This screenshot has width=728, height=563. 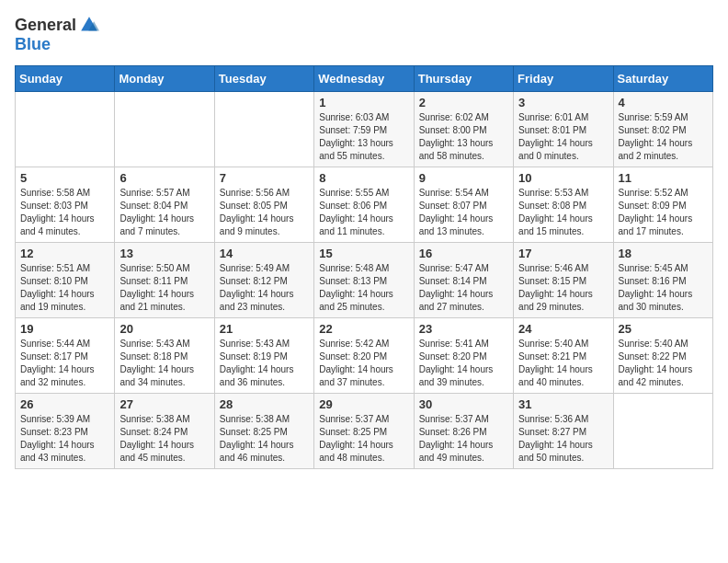 I want to click on calendar-day-18: 18Sunrise: 5:45 AMSunset: 8:16 PMDayligh…, so click(x=663, y=281).